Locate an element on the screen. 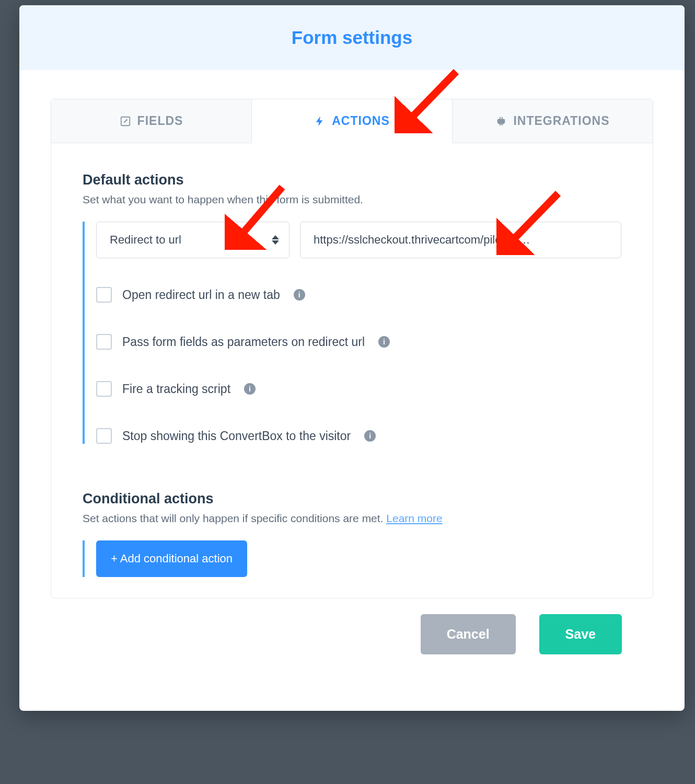 The width and height of the screenshot is (695, 784). redirect-url-input is located at coordinates (461, 240).